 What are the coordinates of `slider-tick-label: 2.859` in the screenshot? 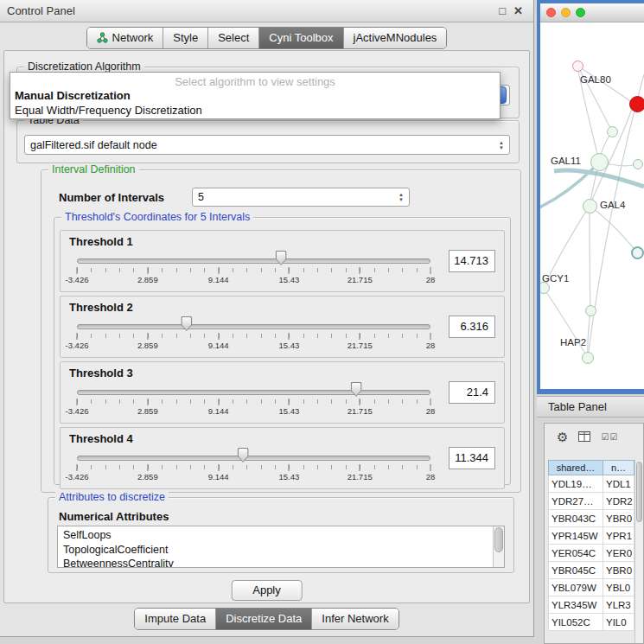 It's located at (148, 411).